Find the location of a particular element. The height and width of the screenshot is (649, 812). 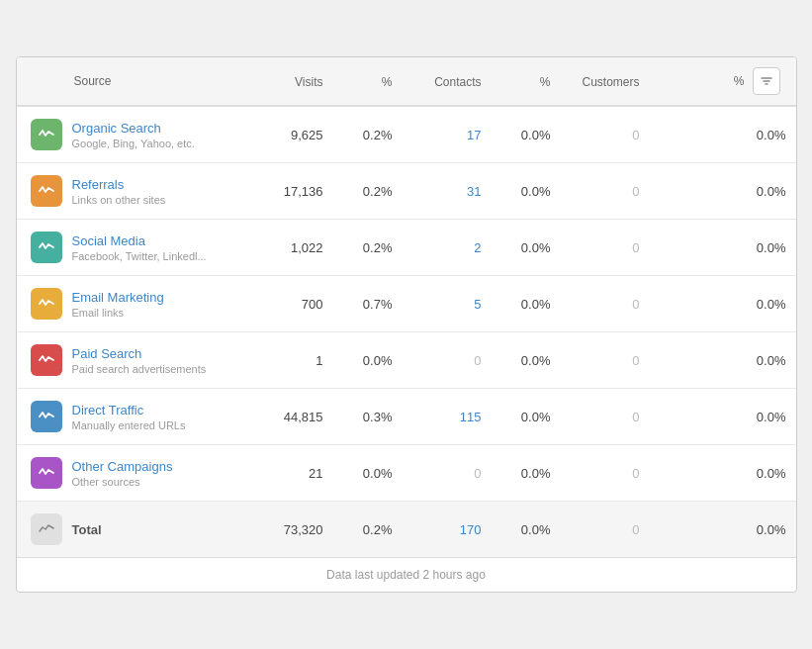

table-row: Other Campaigns Other sources 21 0.0% 0 … is located at coordinates (406, 473).